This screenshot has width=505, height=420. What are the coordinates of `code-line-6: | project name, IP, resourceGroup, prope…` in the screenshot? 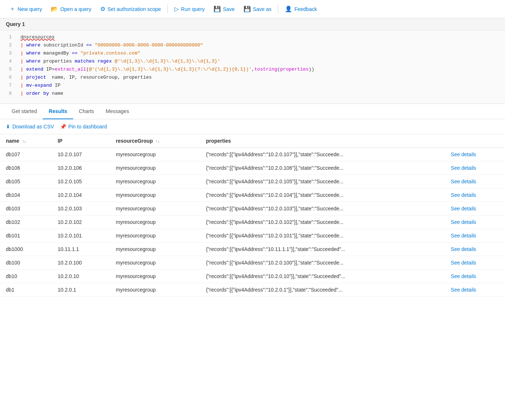 It's located at (261, 78).